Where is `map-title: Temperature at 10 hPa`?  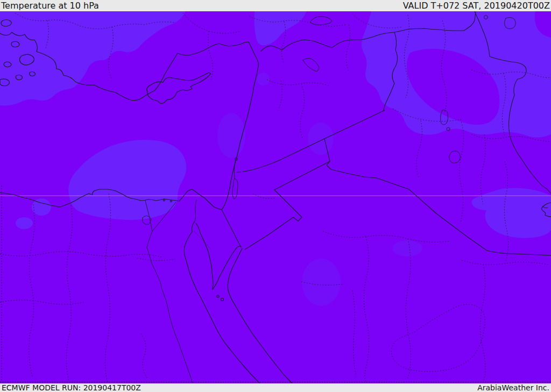
map-title: Temperature at 10 hPa is located at coordinates (50, 6).